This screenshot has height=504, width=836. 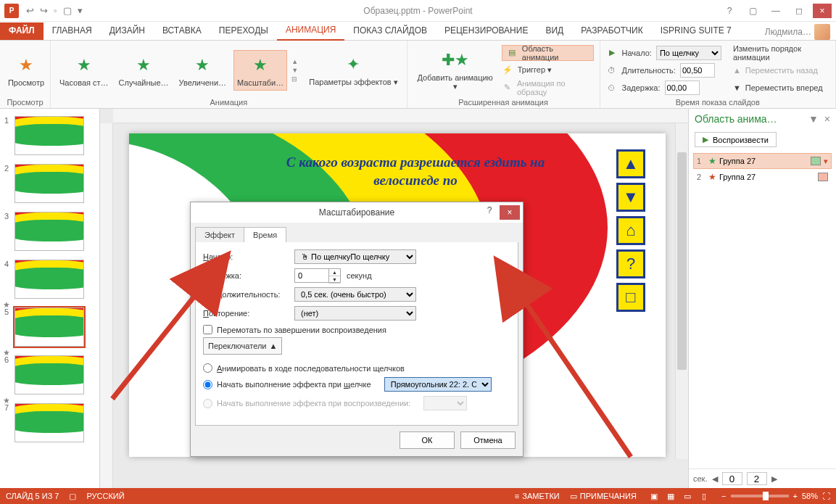 What do you see at coordinates (355, 294) in the screenshot?
I see `dlg-duration-select: 0,5 сек. (очень быстро)` at bounding box center [355, 294].